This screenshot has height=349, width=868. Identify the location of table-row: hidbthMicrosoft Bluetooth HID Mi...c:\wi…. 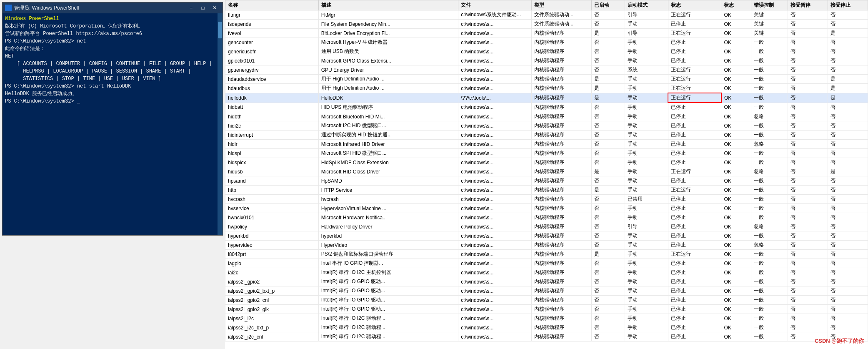
(547, 117).